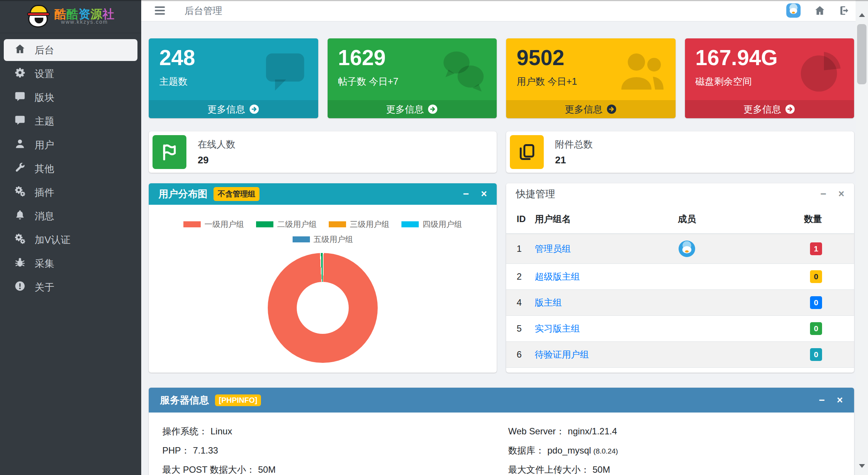  What do you see at coordinates (203, 11) in the screenshot?
I see `page-title: 后台管理` at bounding box center [203, 11].